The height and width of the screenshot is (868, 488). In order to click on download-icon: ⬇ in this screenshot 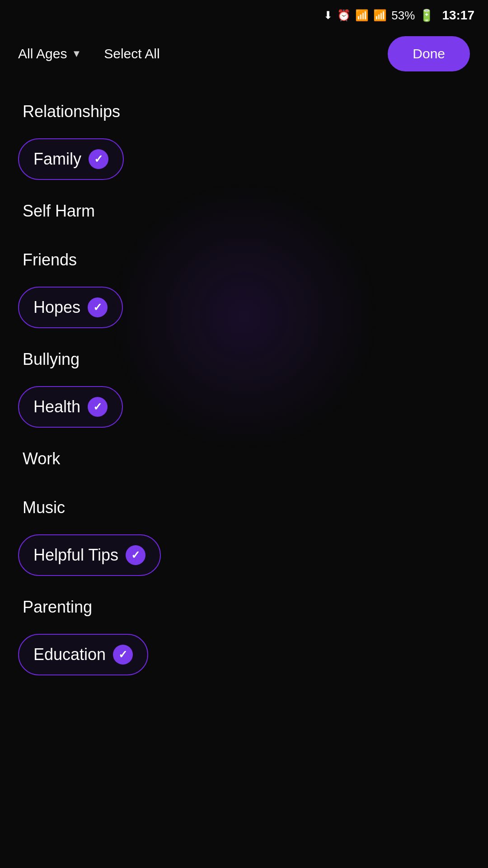, I will do `click(328, 15)`.